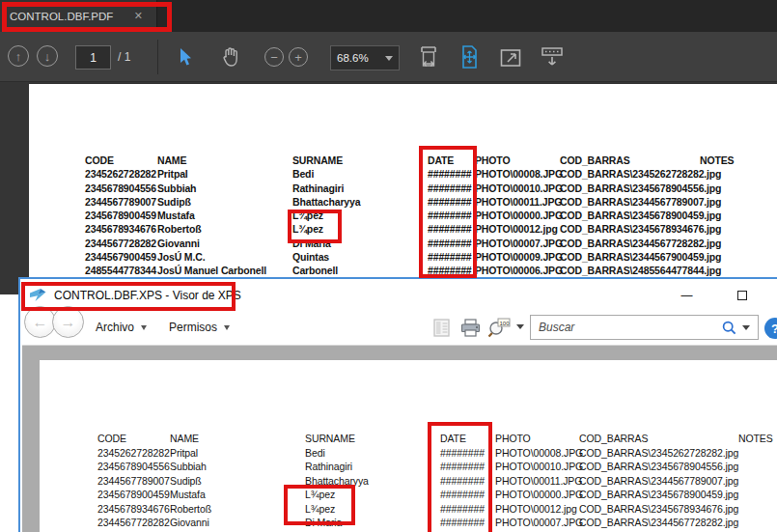 This screenshot has height=532, width=777. What do you see at coordinates (442, 327) in the screenshot?
I see `outline-view-icon` at bounding box center [442, 327].